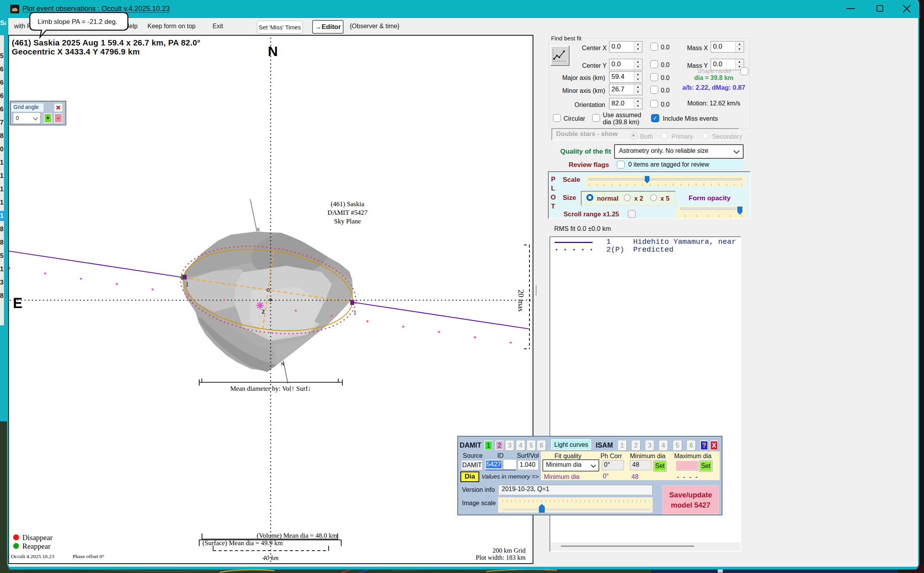  I want to click on svg-text: 200 km Grid, so click(509, 550).